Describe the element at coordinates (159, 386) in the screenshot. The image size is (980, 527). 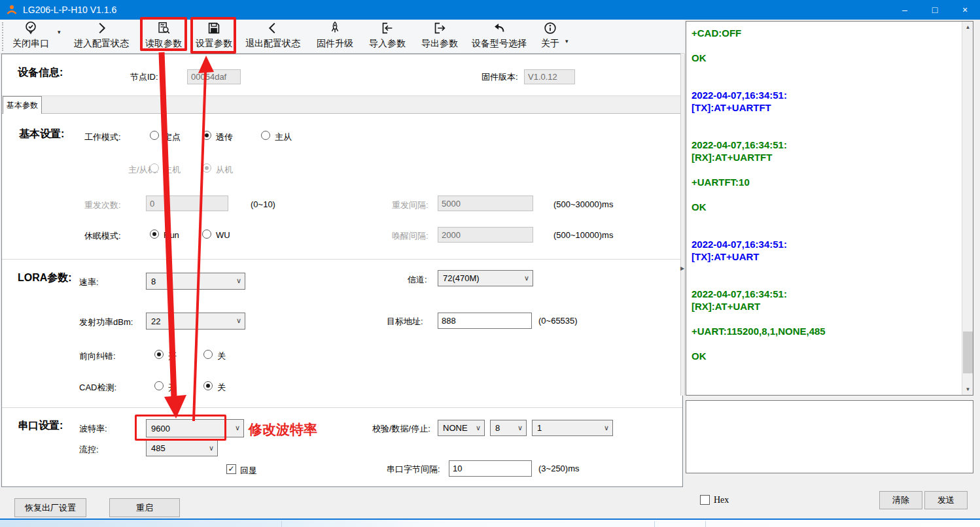
I see `radio-cad-on` at that location.